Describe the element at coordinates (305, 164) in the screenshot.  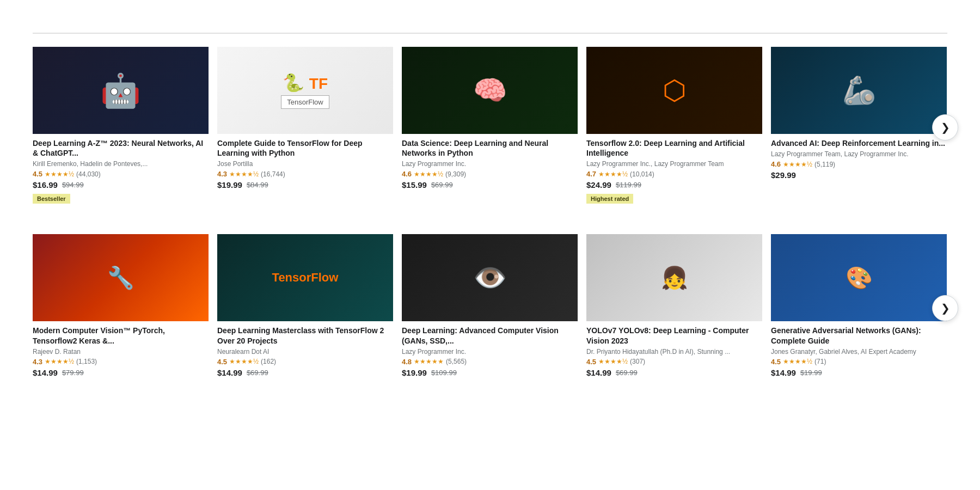
I see `course-info-tf-guide: Complete Guide to TensorFlow for Deep Le…` at that location.